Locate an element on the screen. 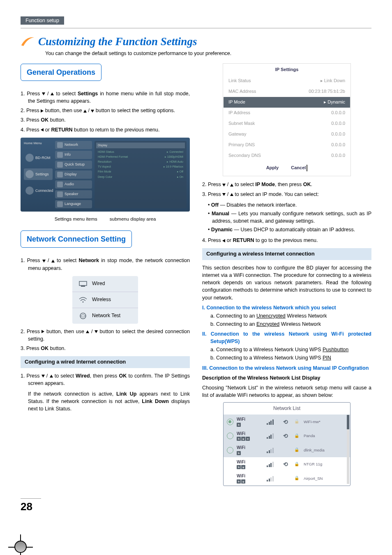 The image size is (392, 555). wifi-icon is located at coordinates (83, 300).